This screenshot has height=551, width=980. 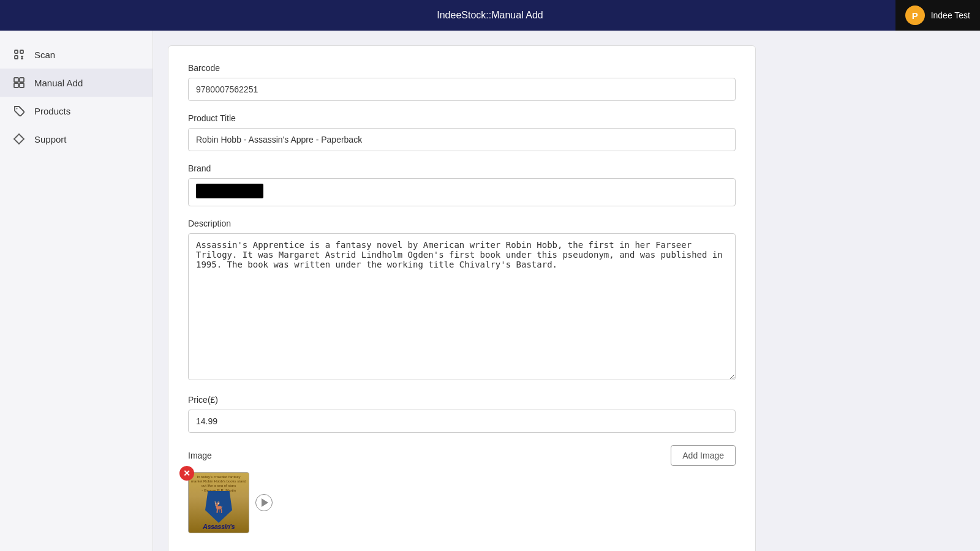 I want to click on sidebar-products-label: Products, so click(x=53, y=111).